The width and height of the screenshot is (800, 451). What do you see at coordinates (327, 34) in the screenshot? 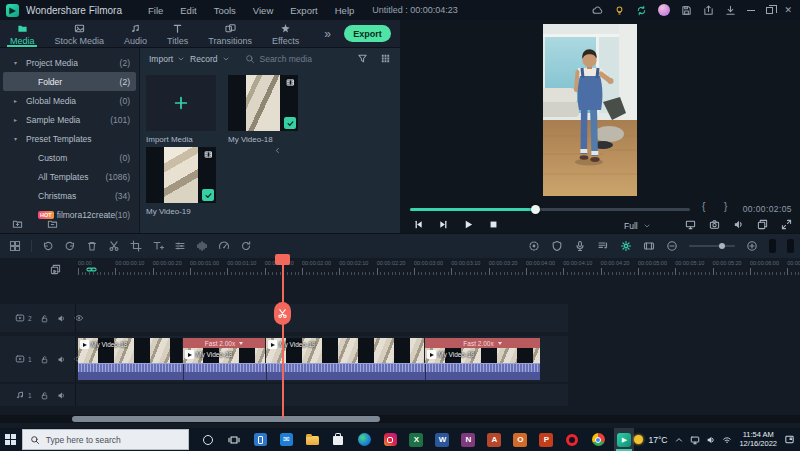
I see `more-tabs-chevron: »` at bounding box center [327, 34].